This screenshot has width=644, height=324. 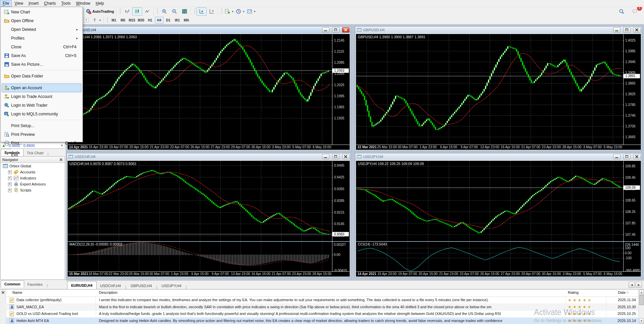 I want to click on column-header-description: Description, so click(x=108, y=292).